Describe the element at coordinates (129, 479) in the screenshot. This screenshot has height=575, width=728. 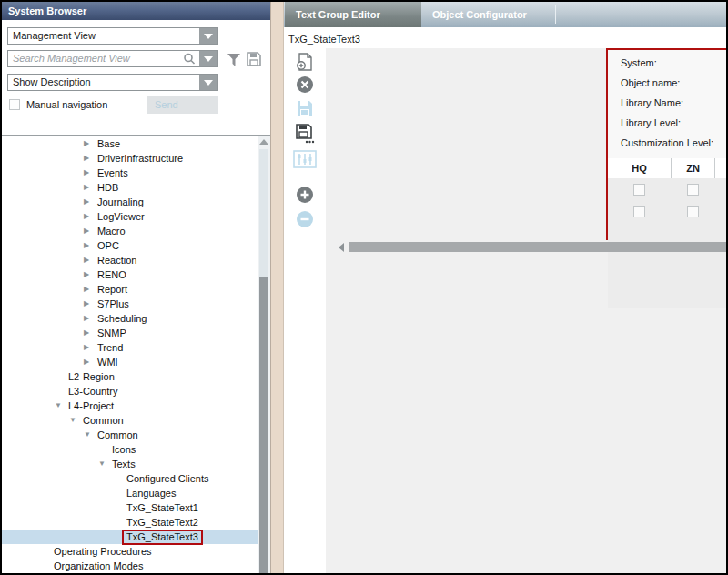
I see `tree-item-configured-clients: Configured Clients` at that location.